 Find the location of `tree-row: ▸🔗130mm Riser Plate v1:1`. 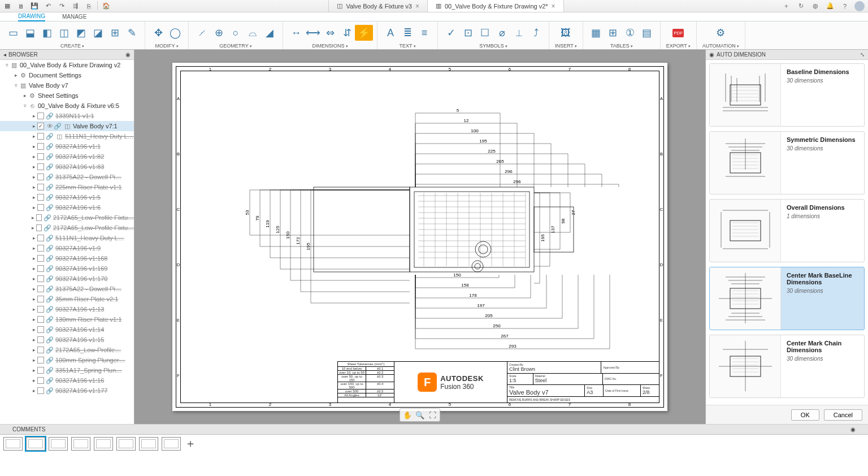

tree-row: ▸🔗130mm Riser Plate v1:1 is located at coordinates (67, 319).